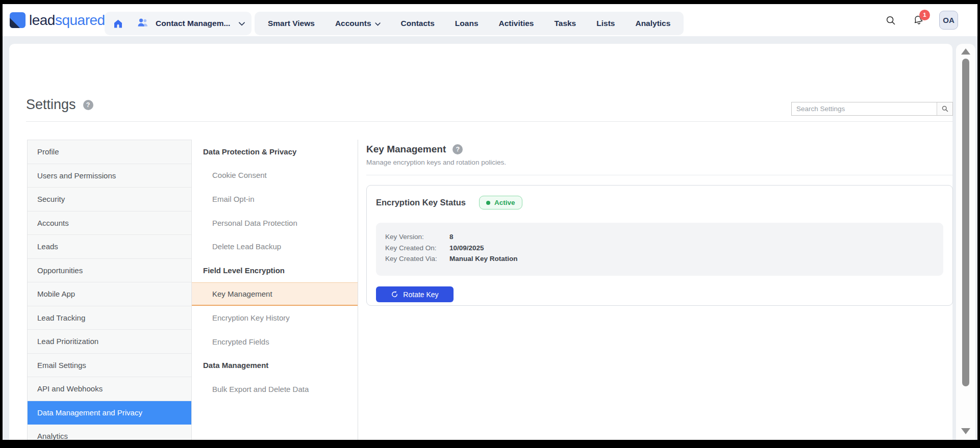 The width and height of the screenshot is (980, 448). I want to click on nav-accounts: Accounts, so click(358, 23).